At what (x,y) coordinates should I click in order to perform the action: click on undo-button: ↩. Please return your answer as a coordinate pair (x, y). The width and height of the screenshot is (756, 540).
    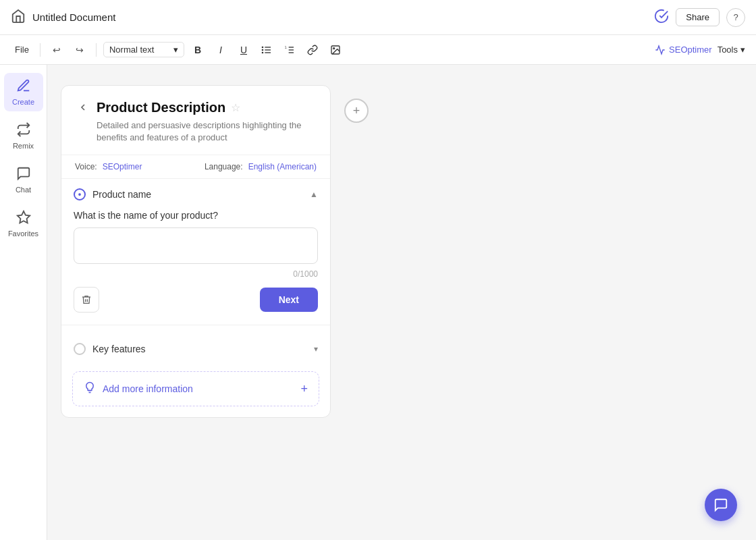
    Looking at the image, I should click on (57, 50).